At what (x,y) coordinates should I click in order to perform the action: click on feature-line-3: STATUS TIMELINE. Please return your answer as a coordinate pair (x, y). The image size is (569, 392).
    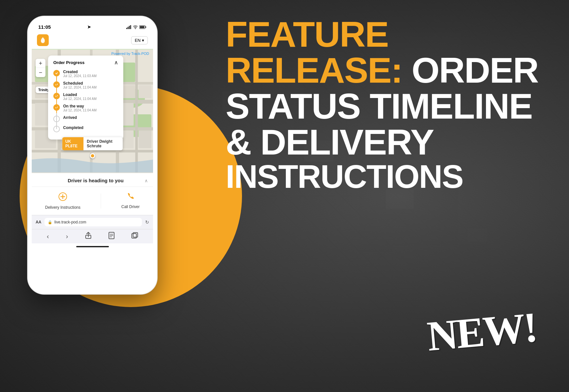
    Looking at the image, I should click on (389, 106).